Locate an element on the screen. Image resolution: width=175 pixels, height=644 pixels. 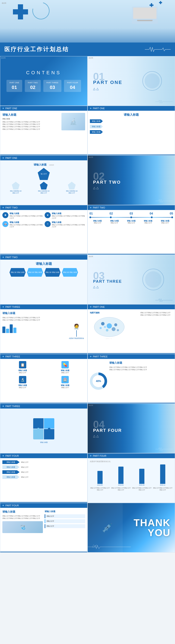
slide-part-one-arrows: ✦ PART ONE 请输入标题 请输入标题 请输入标题 请输入标题 is located at coordinates (131, 130).